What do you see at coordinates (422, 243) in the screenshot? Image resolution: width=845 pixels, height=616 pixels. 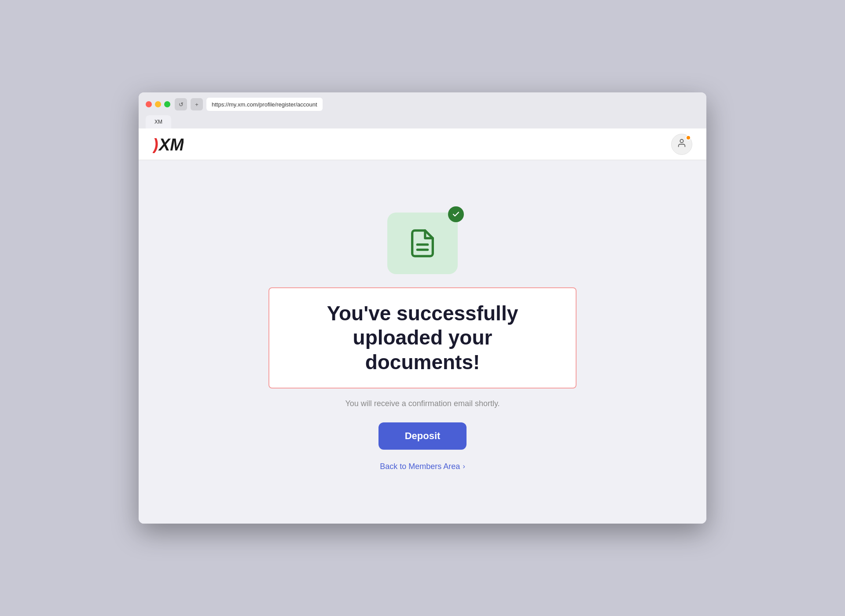 I see `document-svg-icon` at bounding box center [422, 243].